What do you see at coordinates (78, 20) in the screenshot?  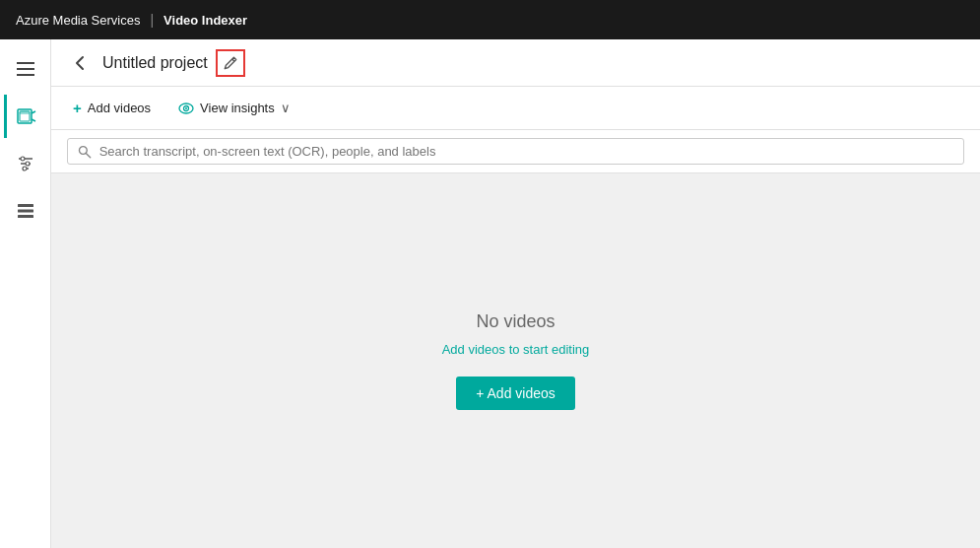 I see `brand-name: Azure Media Services` at bounding box center [78, 20].